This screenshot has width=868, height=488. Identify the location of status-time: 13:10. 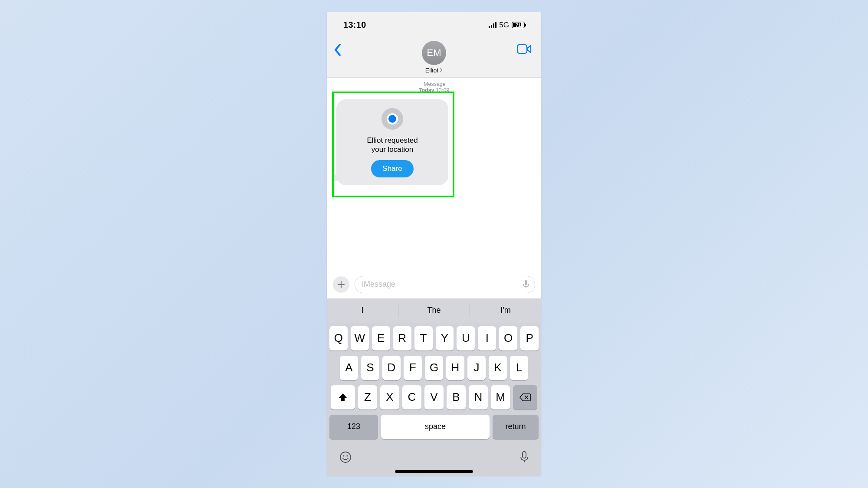
(355, 25).